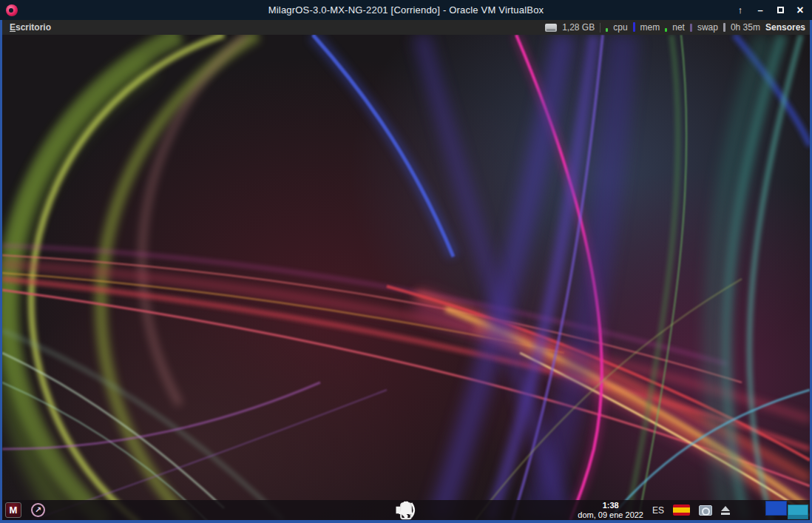 This screenshot has width=812, height=523. I want to click on maximize-icon, so click(781, 10).